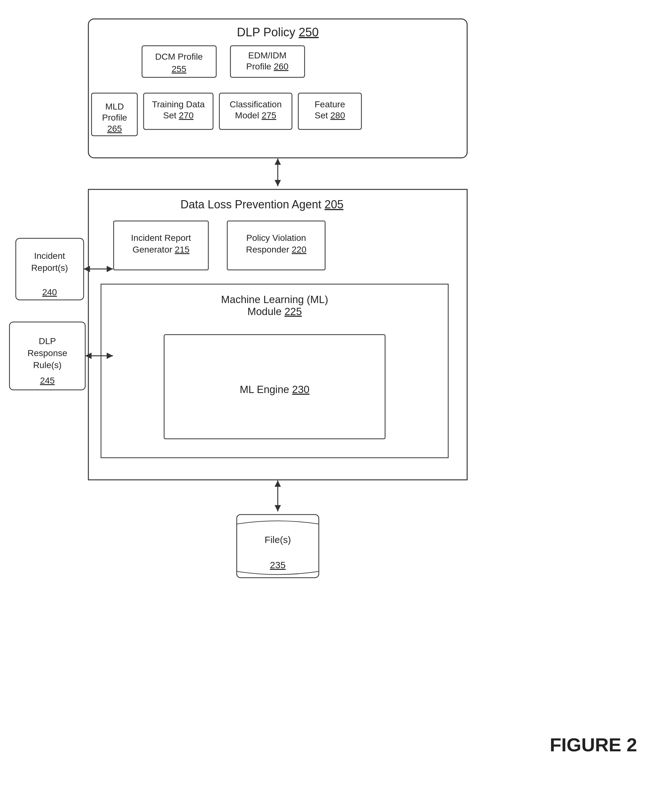  Describe the element at coordinates (278, 88) in the screenshot. I see `dlp-policy-box` at that location.